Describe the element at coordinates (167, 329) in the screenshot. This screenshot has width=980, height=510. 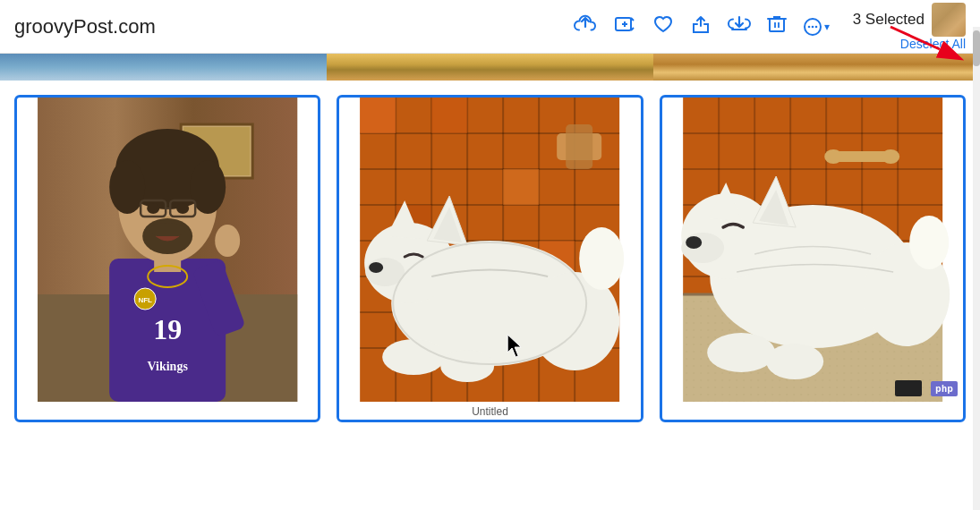
I see `svg-text: 19` at that location.